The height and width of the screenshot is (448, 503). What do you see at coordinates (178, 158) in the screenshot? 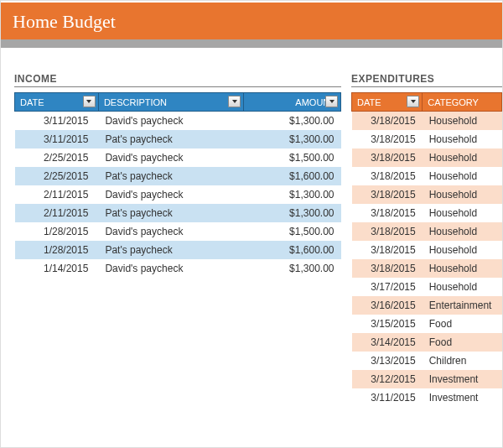
I see `table-row: 2/25/2015David's paycheck$1,500.00` at bounding box center [178, 158].